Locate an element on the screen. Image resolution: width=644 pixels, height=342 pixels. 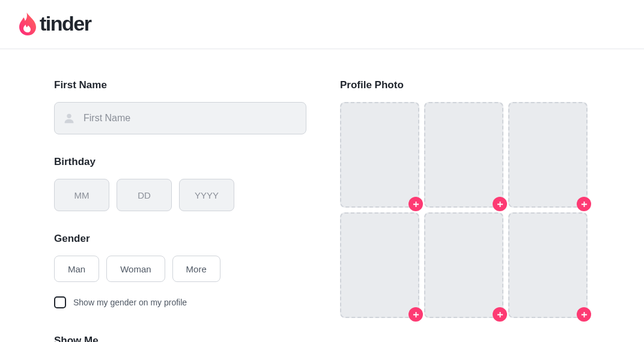
first-name-field-wrap is located at coordinates (180, 118).